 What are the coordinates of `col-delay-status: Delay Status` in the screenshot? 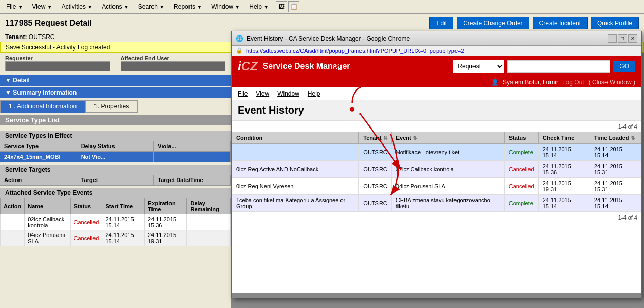 It's located at (116, 146).